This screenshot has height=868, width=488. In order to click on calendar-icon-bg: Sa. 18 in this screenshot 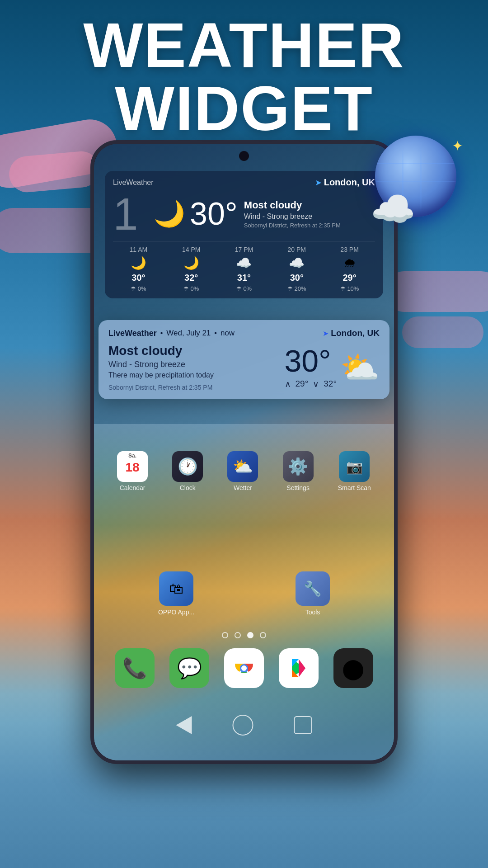, I will do `click(132, 467)`.